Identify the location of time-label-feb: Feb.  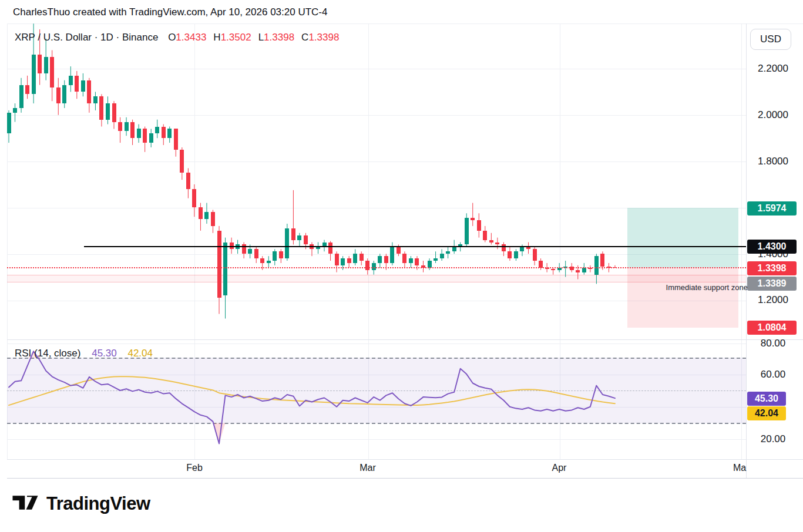
(194, 468).